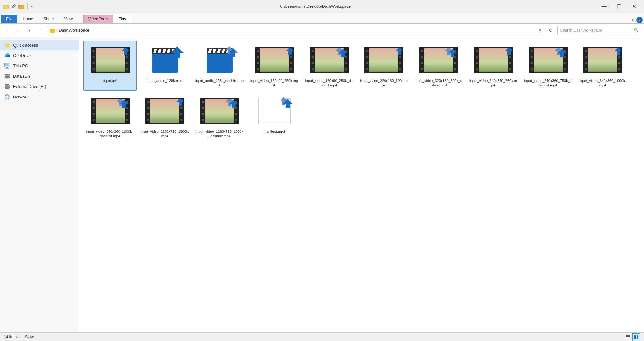 The width and height of the screenshot is (644, 341). What do you see at coordinates (29, 30) in the screenshot?
I see `history-dropdown-button: ▾` at bounding box center [29, 30].